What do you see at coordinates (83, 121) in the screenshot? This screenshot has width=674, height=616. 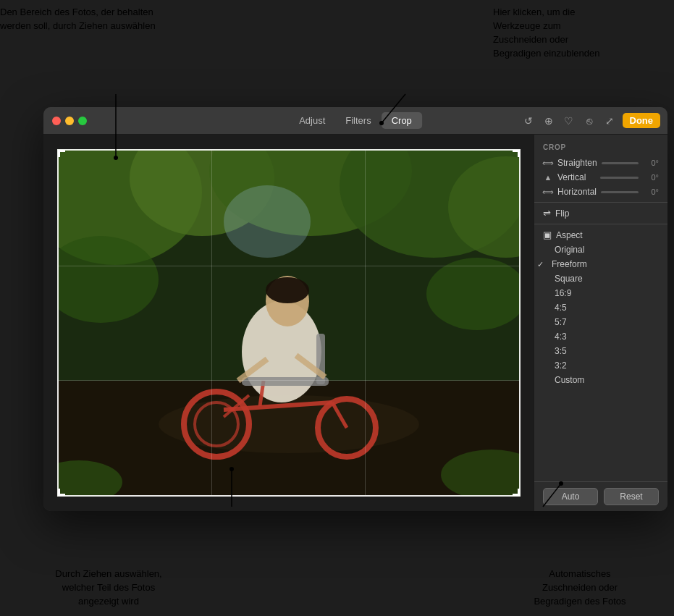 I see `maximize-button` at bounding box center [83, 121].